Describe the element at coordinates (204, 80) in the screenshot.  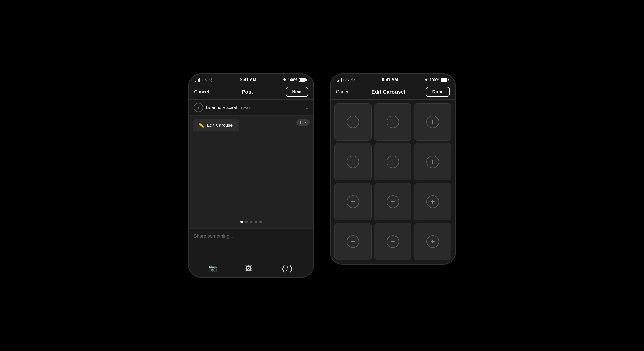
I see `status-left-1: GS` at that location.